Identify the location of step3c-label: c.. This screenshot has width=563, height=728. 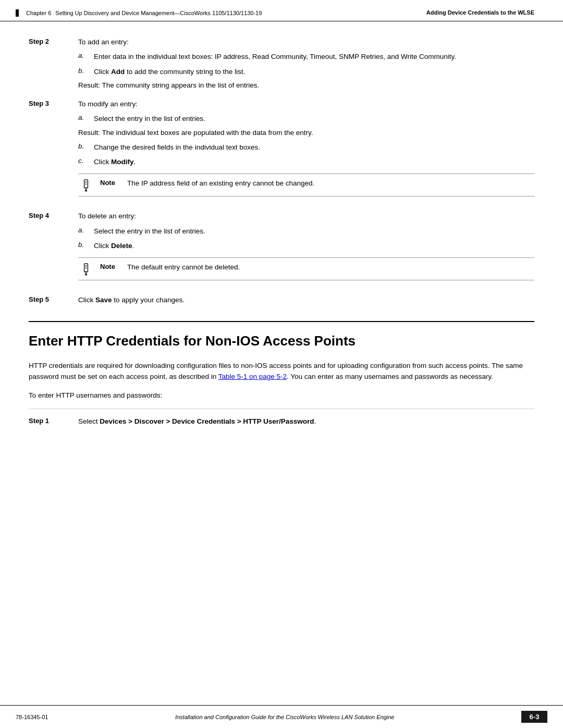
(84, 162).